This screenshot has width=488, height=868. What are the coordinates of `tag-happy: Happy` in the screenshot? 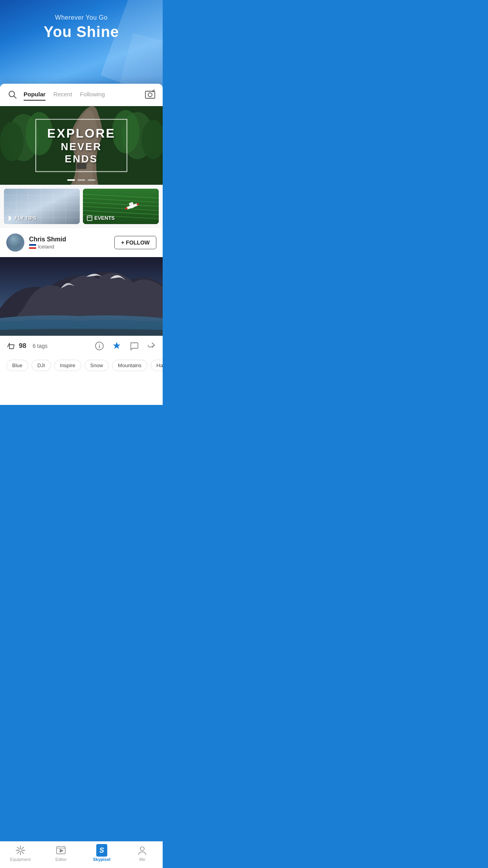 It's located at (156, 366).